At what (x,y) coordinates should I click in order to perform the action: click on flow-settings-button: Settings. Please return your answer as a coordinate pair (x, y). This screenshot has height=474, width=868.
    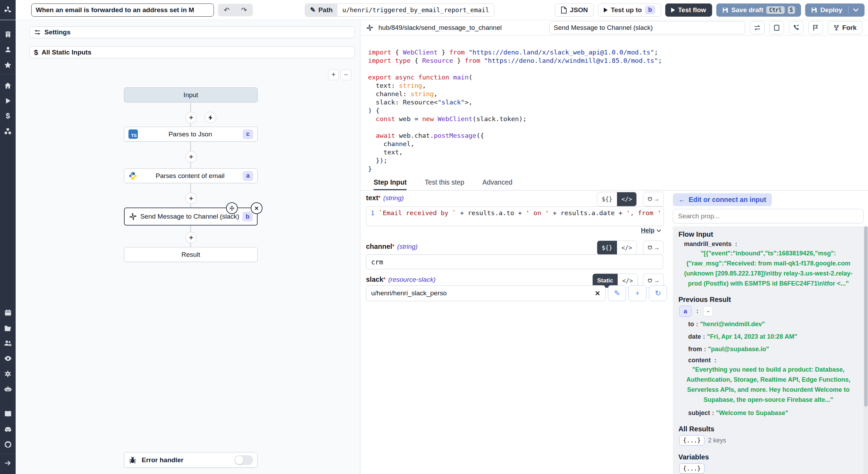
    Looking at the image, I should click on (192, 32).